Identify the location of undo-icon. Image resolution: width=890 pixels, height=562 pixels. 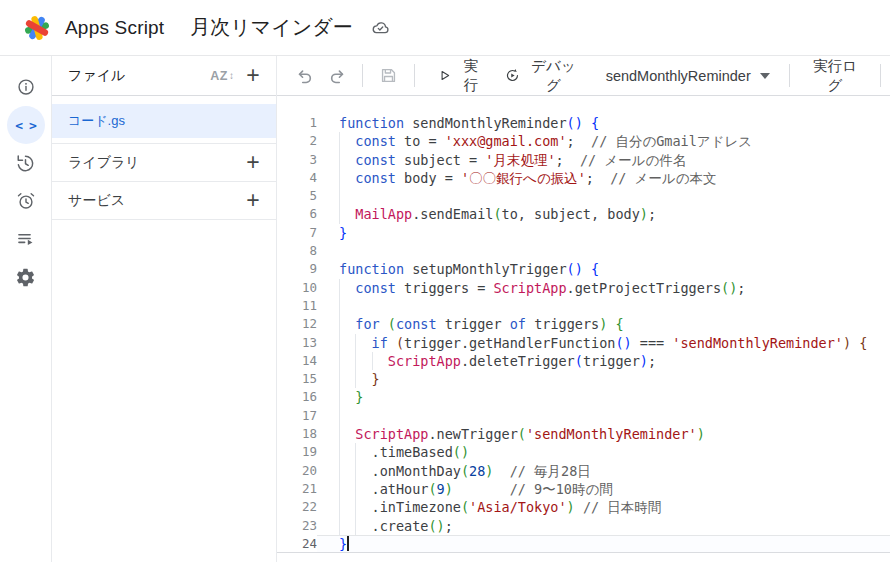
(305, 76).